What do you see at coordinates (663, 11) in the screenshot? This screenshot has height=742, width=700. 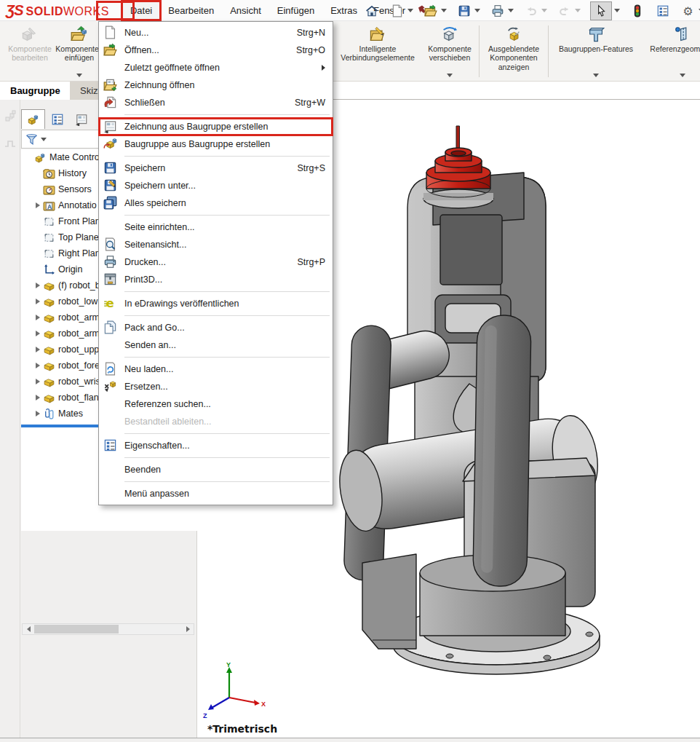 I see `properties-icon` at bounding box center [663, 11].